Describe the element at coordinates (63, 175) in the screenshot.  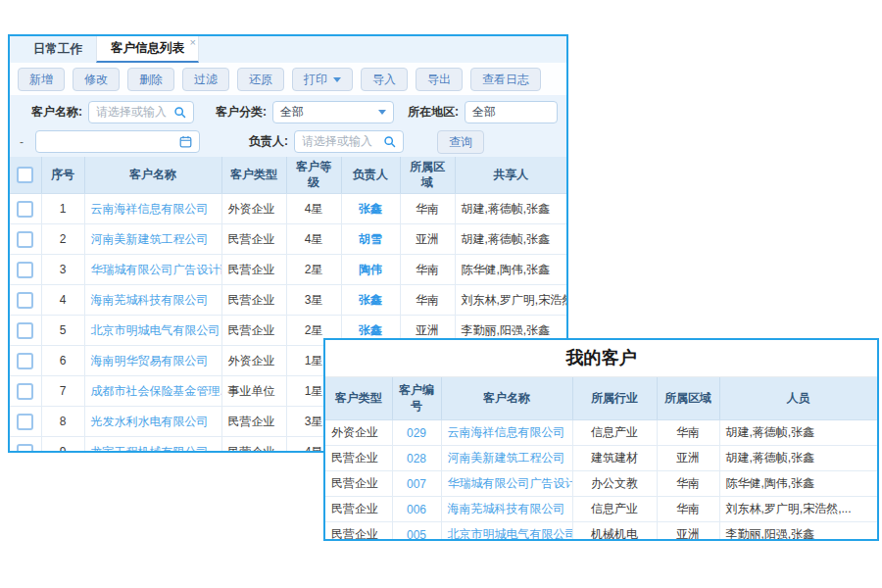
I see `col-index: 序号` at that location.